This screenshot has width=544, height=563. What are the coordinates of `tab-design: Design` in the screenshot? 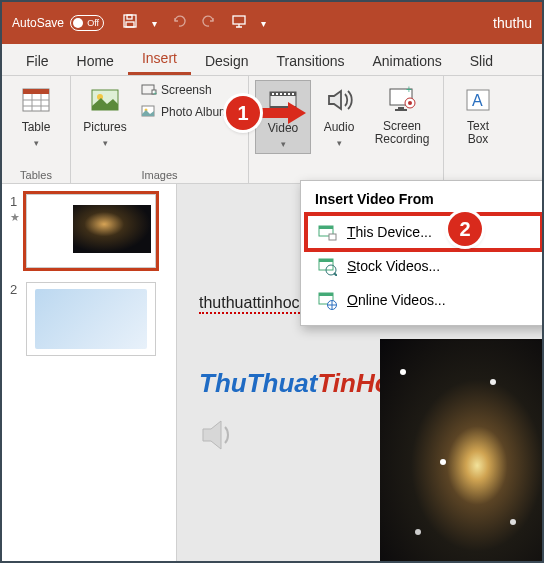 It's located at (227, 61).